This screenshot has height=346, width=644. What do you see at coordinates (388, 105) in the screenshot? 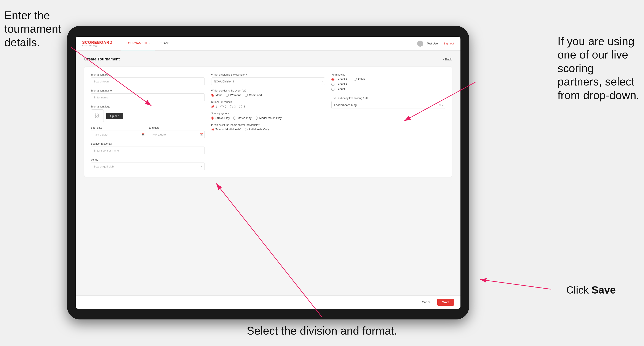
I see `live-scoring-input-wrapper: × ⌄` at bounding box center [388, 105].